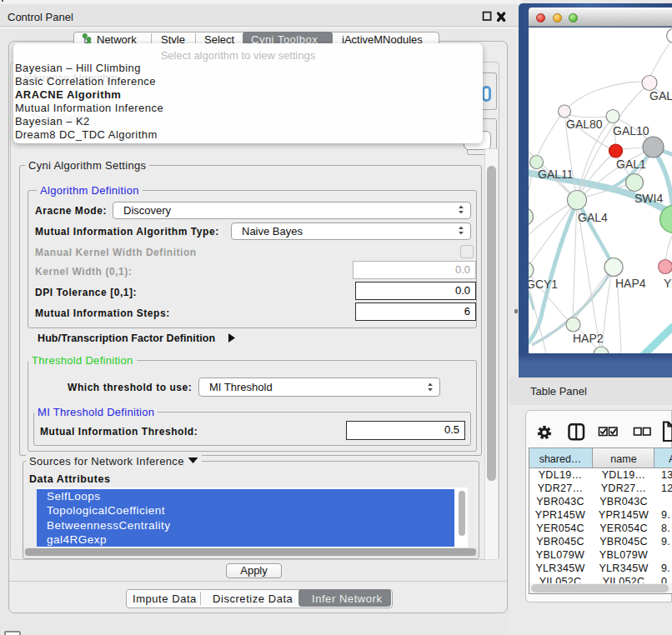  I want to click on svg-text: GAL4, so click(593, 218).